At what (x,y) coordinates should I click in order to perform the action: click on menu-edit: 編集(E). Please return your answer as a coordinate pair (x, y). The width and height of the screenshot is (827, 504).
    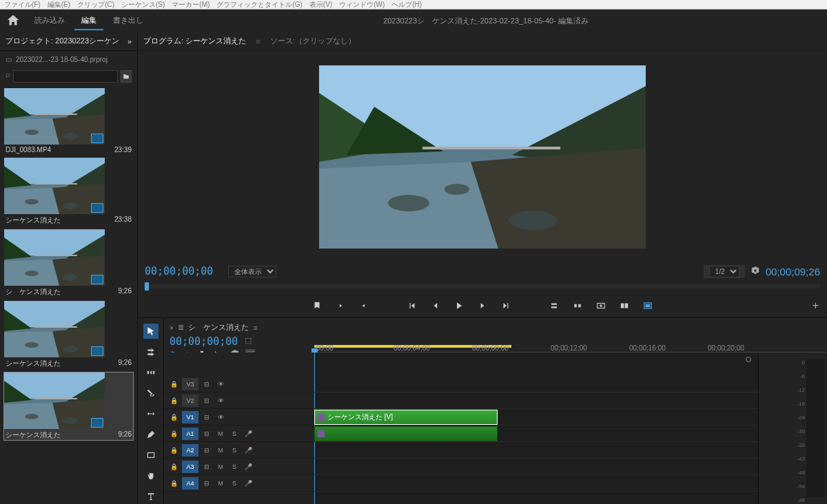
    Looking at the image, I should click on (59, 5).